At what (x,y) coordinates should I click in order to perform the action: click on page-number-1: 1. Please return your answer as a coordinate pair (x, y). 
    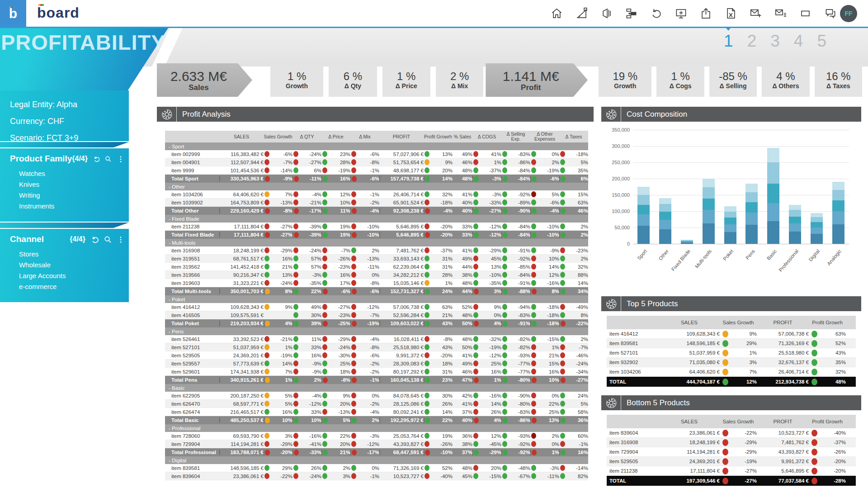
    Looking at the image, I should click on (729, 41).